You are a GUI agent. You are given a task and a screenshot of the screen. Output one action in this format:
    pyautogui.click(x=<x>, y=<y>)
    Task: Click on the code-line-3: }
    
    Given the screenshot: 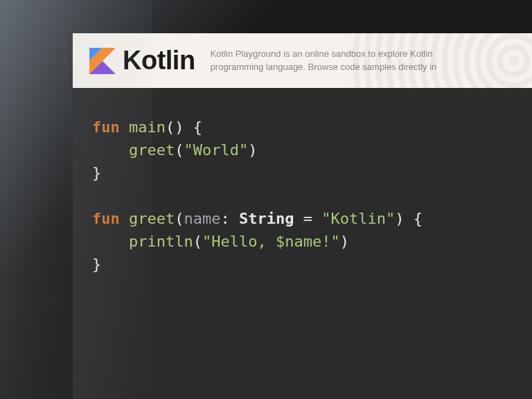 What is the action you would take?
    pyautogui.click(x=302, y=173)
    